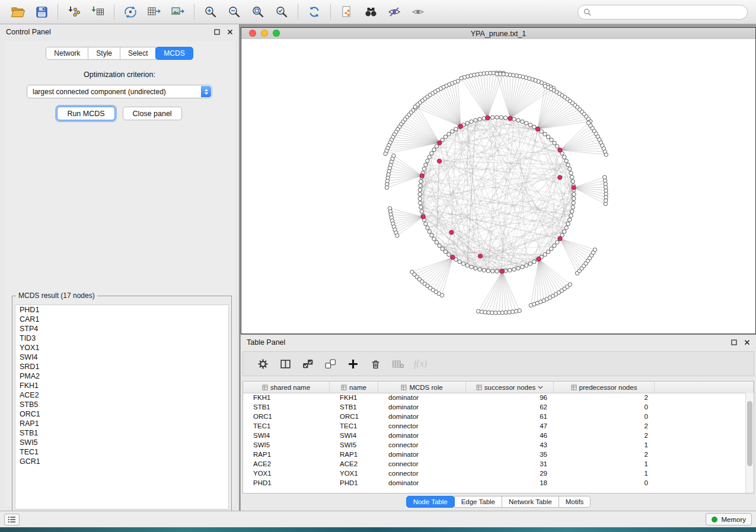 The image size is (756, 532). I want to click on mcds-result-item: STB5, so click(122, 405).